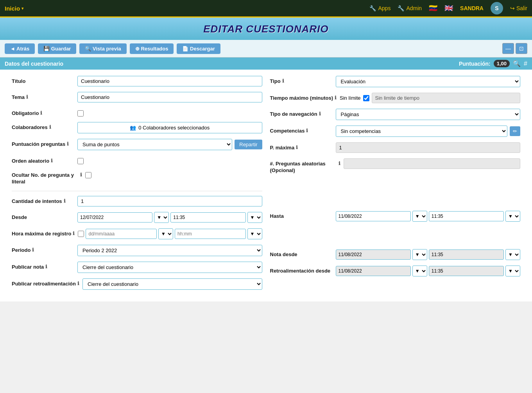 The height and width of the screenshot is (393, 532). Describe the element at coordinates (50, 127) in the screenshot. I see `colaboradores-info-icon: ℹ` at that location.